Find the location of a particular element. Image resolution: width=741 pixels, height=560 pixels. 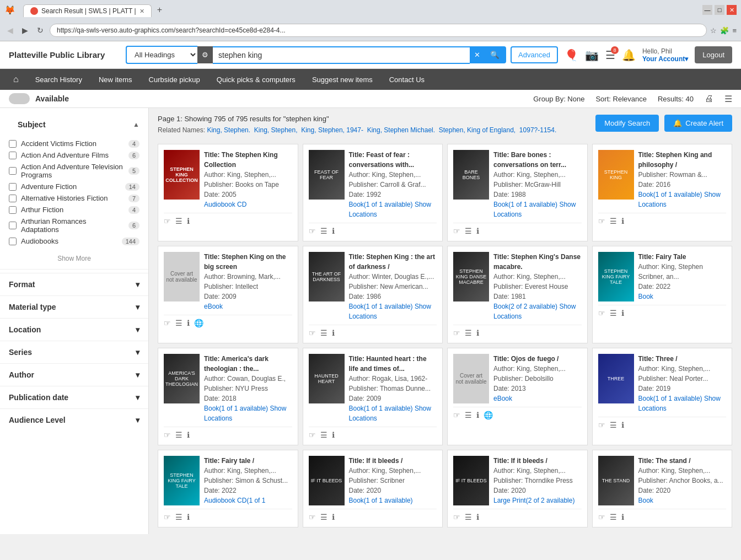

print-icon: 🖨 is located at coordinates (709, 99).